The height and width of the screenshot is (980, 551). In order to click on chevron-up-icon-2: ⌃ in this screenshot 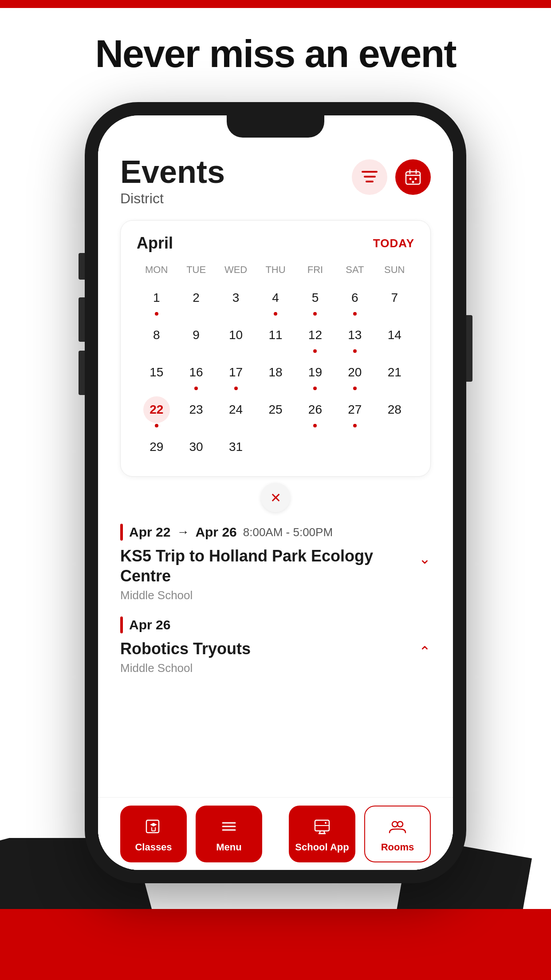, I will do `click(425, 652)`.